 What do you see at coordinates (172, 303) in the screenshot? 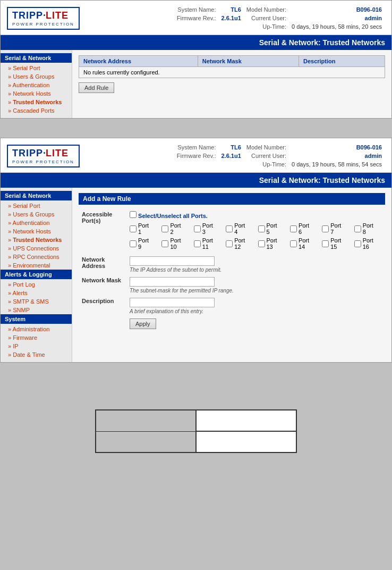
I see `description-input` at bounding box center [172, 303].